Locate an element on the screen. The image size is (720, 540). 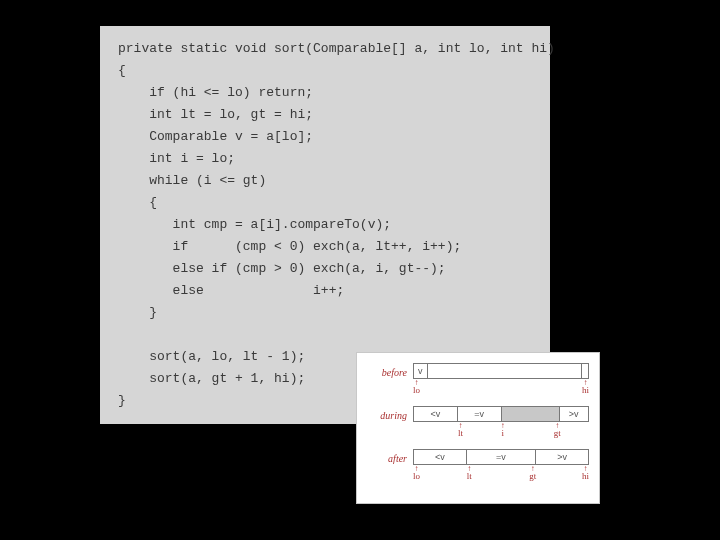
diagram-row-during: during <v=v>v ↑lt↑i↑gt is located at coordinates (478, 424).